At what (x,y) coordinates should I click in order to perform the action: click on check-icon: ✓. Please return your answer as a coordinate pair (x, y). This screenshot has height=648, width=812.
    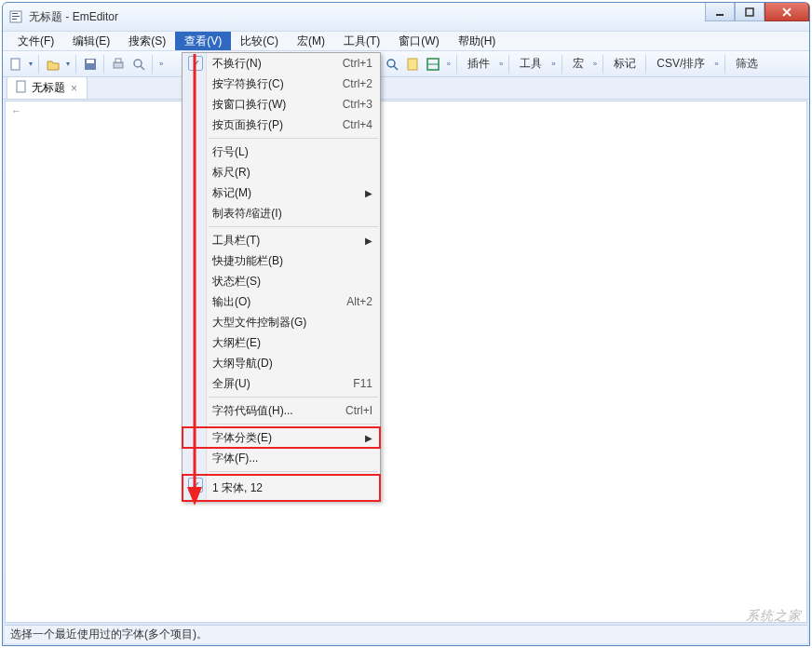
    Looking at the image, I should click on (196, 485).